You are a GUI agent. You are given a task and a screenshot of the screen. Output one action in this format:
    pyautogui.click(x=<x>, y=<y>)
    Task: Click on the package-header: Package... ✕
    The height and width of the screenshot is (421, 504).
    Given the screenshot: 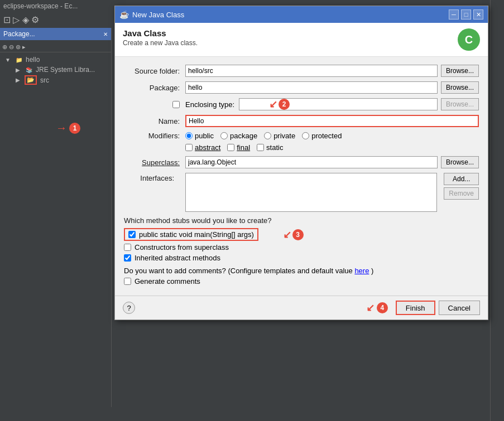 What is the action you would take?
    pyautogui.click(x=56, y=34)
    